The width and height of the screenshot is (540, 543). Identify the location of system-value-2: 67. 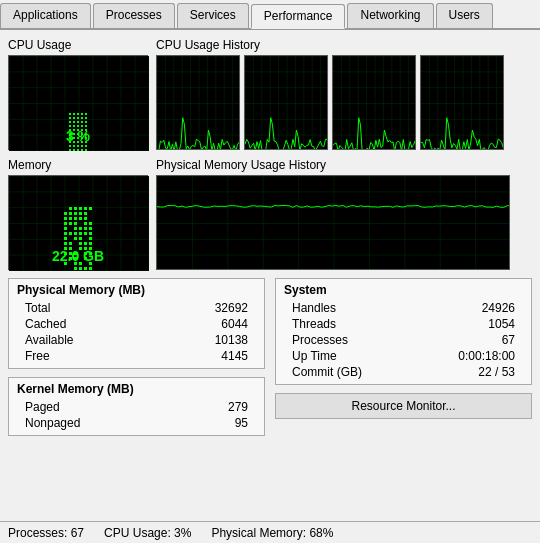
(508, 340).